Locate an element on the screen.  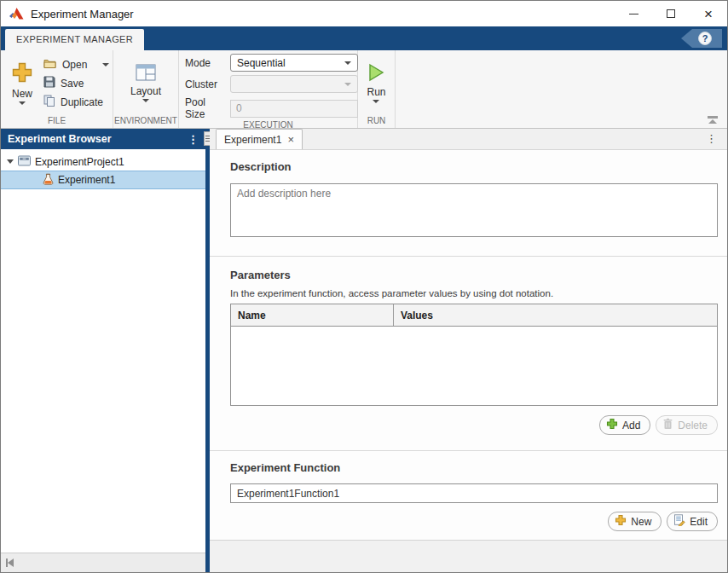
trash-icon is located at coordinates (668, 425).